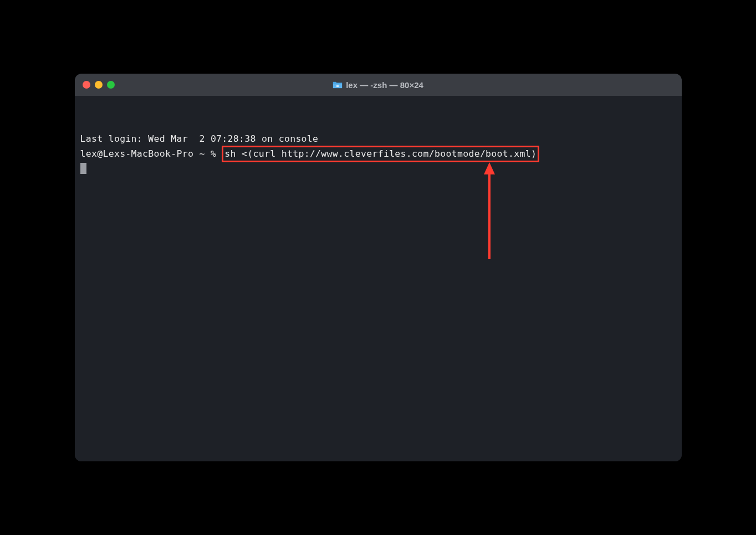 The height and width of the screenshot is (535, 756). I want to click on folder-icon, so click(338, 85).